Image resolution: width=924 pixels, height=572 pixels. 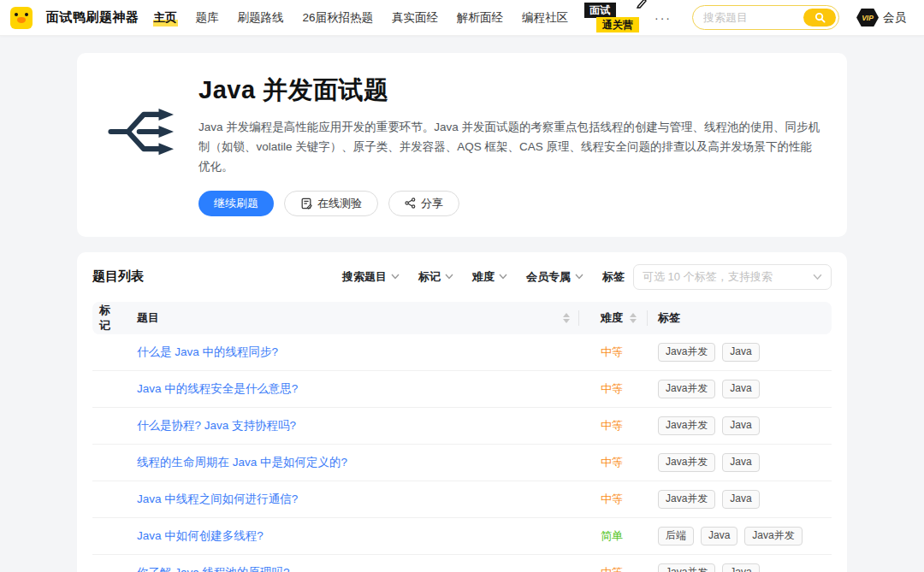 What do you see at coordinates (144, 121) in the screenshot?
I see `hero-icon-box` at bounding box center [144, 121].